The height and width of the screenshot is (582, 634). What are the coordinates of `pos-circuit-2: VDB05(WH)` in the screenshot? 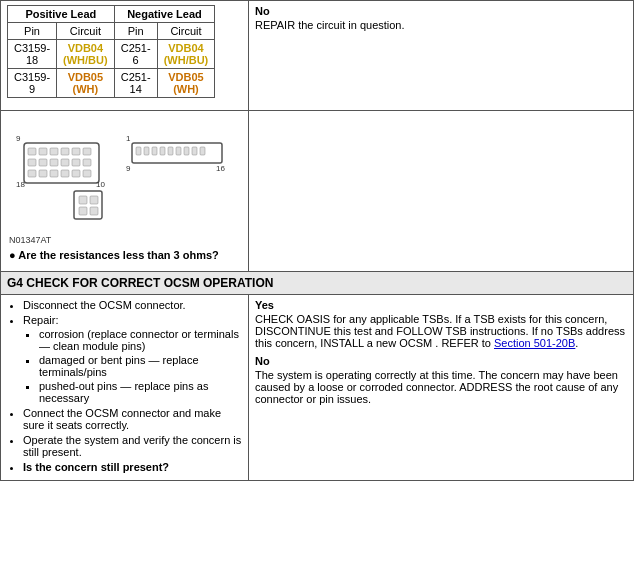 It's located at (86, 84).